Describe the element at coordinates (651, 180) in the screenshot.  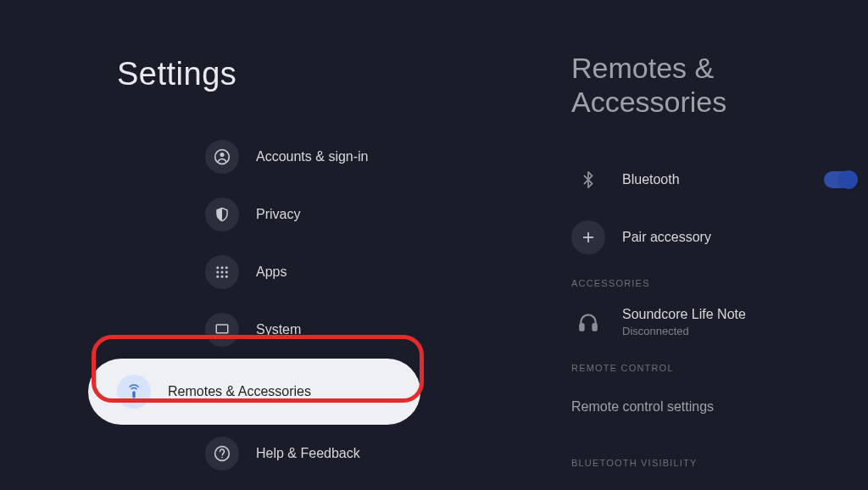
I see `bluetooth-label: Bluetooth` at that location.